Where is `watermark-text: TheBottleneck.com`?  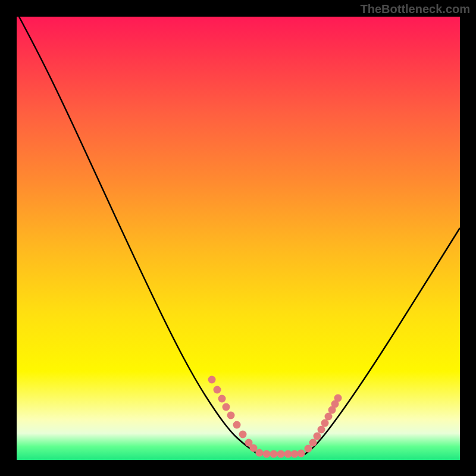
watermark-text: TheBottleneck.com is located at coordinates (415, 10).